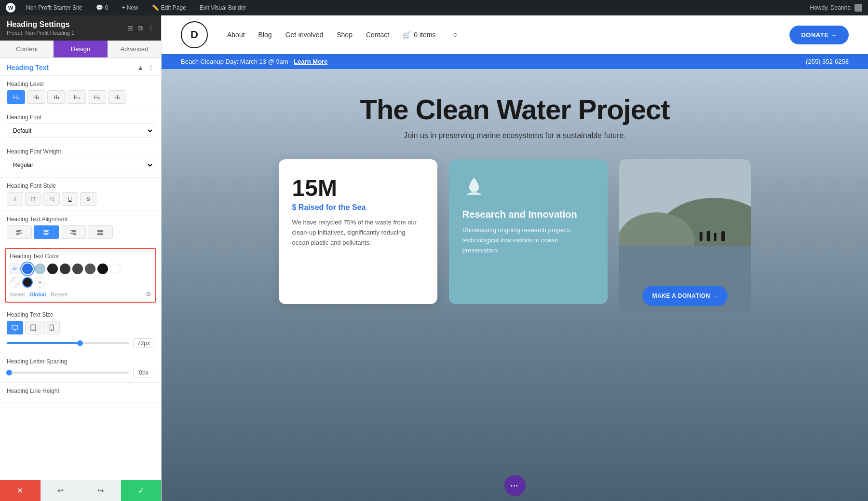 This screenshot has width=868, height=501. What do you see at coordinates (169, 8) in the screenshot?
I see `admin-bar-edit-page: ✏️ Edit Page` at bounding box center [169, 8].